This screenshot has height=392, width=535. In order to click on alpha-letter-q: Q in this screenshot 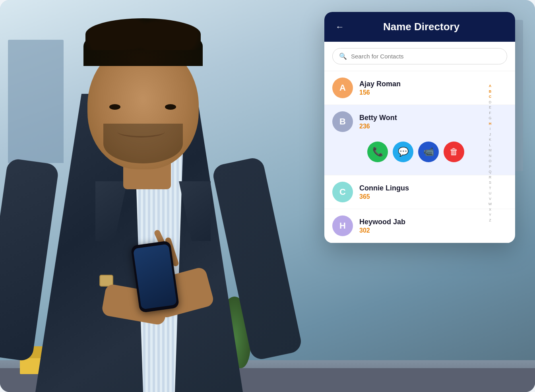, I will do `click(490, 172)`.